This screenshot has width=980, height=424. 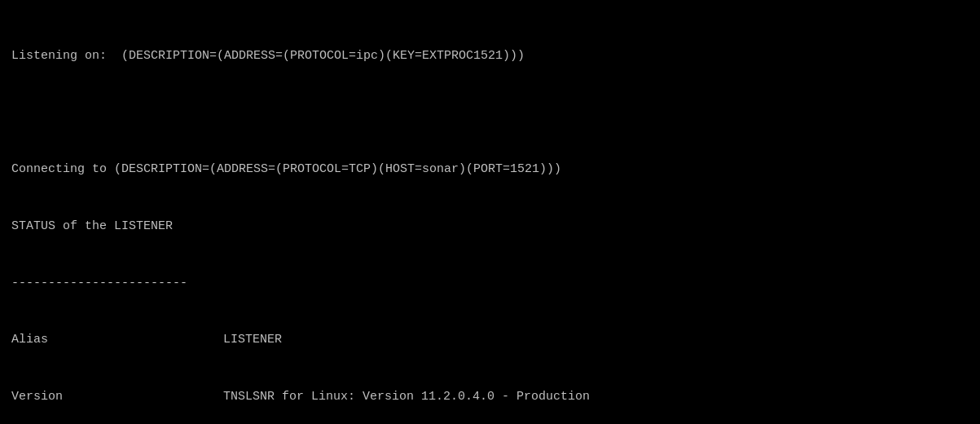 I want to click on terminal-line-alias: AliasLISTENER, so click(x=490, y=339).